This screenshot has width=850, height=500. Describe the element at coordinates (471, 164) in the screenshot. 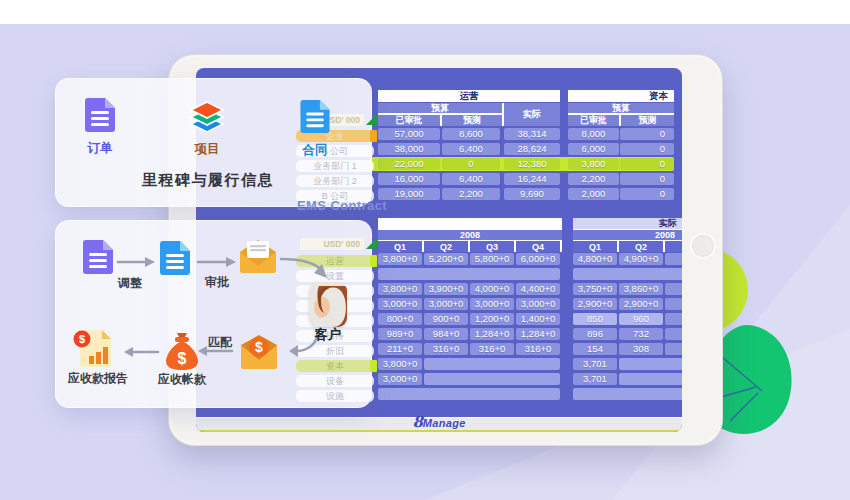

I see `operating-cell: 0` at that location.